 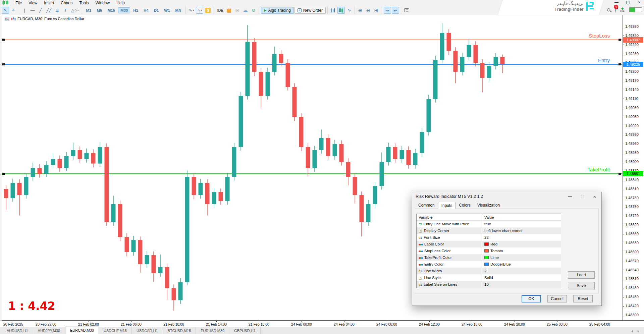 What do you see at coordinates (489, 237) in the screenshot?
I see `input-row-font-size: 01Font Size22` at bounding box center [489, 237].